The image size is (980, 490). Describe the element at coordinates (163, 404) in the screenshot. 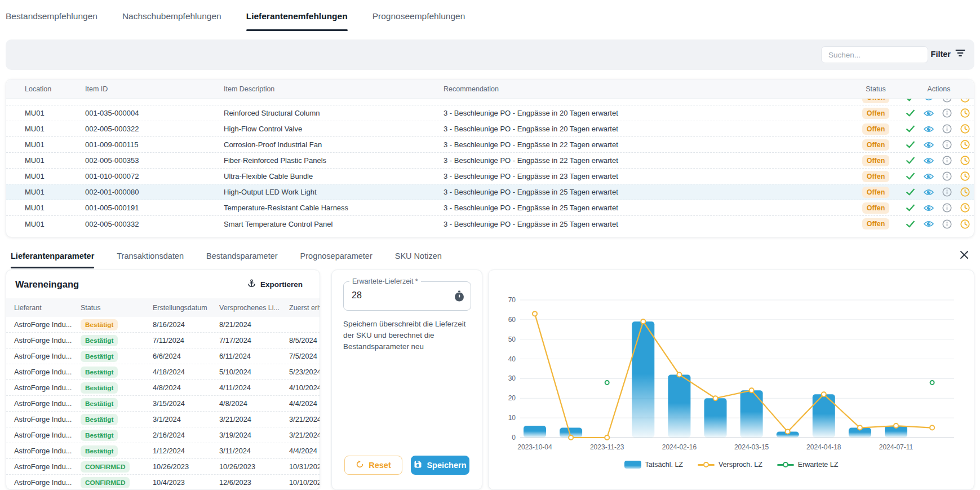

I see `receipt-row: AstroForge Indu...Bestätigt3/15/20244/8/…` at that location.